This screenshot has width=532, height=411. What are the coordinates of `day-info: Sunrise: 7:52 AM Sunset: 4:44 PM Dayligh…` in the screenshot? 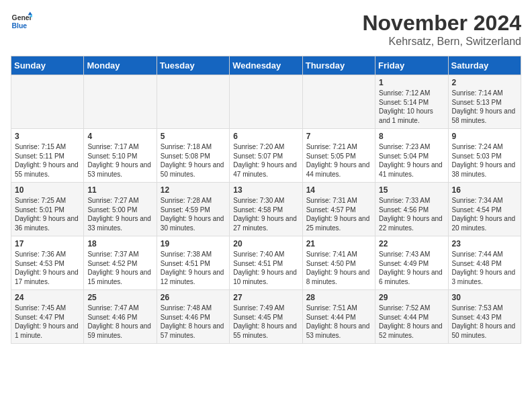 It's located at (411, 322).